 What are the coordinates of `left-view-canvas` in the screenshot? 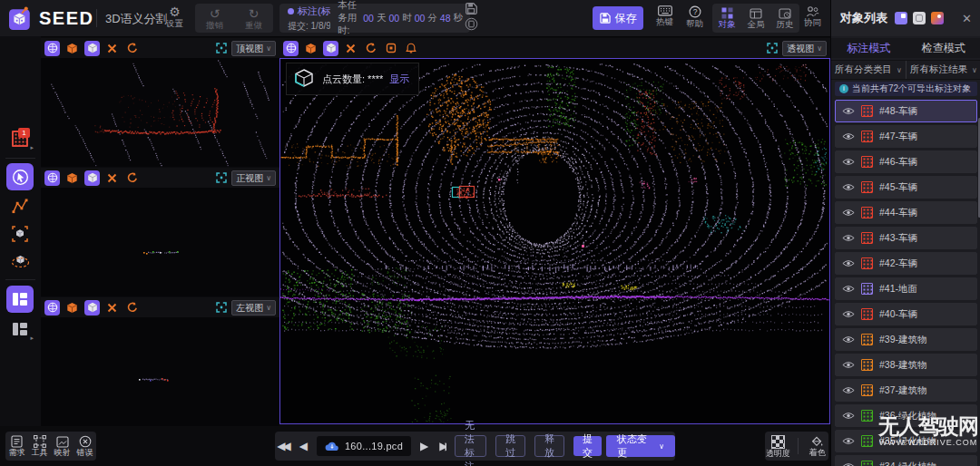 It's located at (160, 372).